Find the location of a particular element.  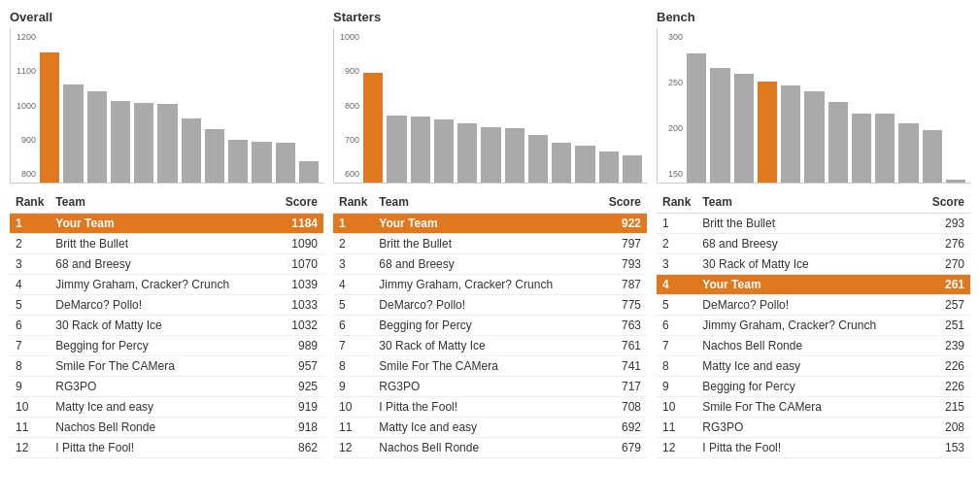

score-cell: 257 is located at coordinates (946, 305).